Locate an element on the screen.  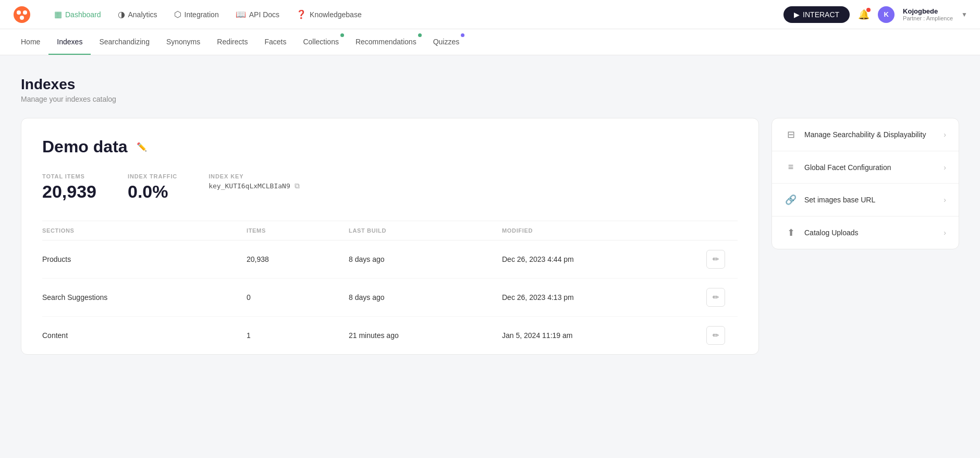
total-items-stat: TOTAL ITEMS 20,939 is located at coordinates (69, 188).